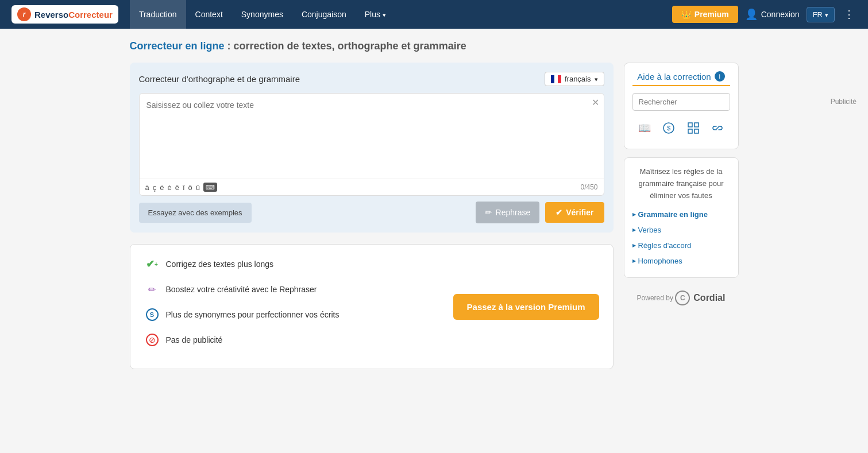 This screenshot has height=453, width=868. Describe the element at coordinates (372, 79) in the screenshot. I see `corrector-header: Correcteur d'orthographe et de grammaire…` at that location.